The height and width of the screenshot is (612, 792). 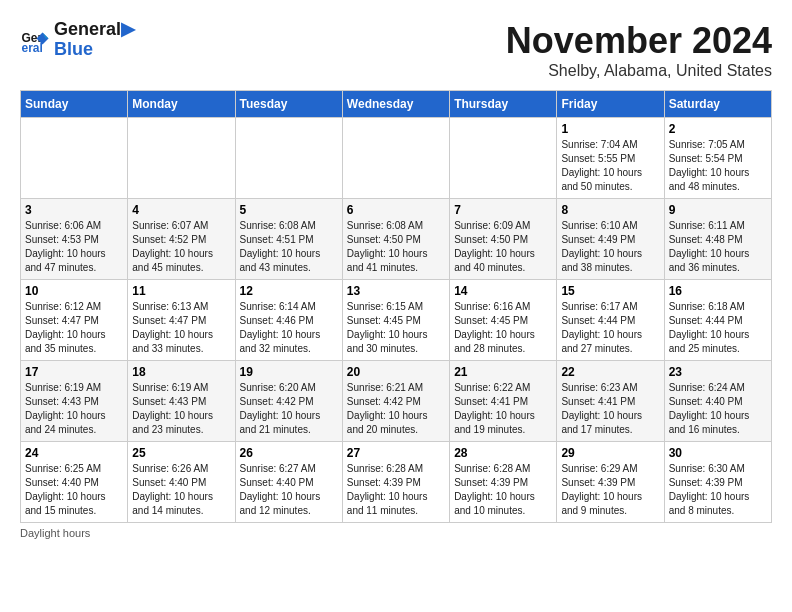 What do you see at coordinates (182, 104) in the screenshot?
I see `header-day-monday: Monday` at bounding box center [182, 104].